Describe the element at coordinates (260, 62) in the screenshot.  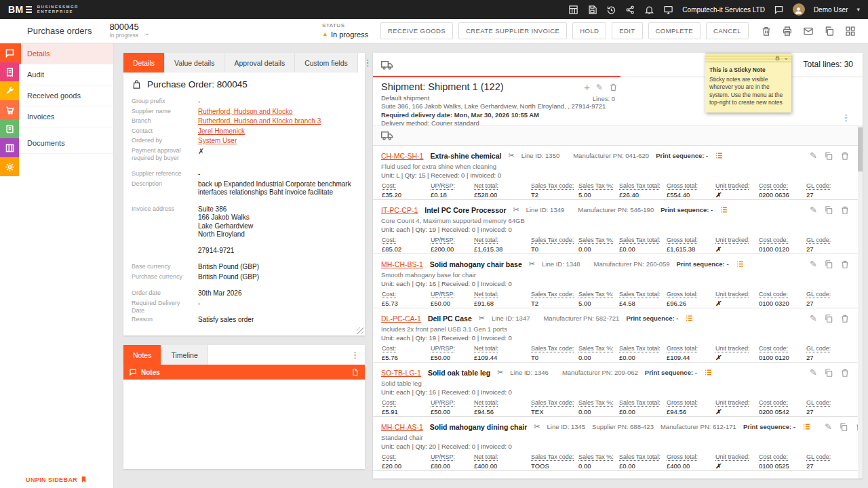
I see `tab-approval-details: Approval details` at that location.